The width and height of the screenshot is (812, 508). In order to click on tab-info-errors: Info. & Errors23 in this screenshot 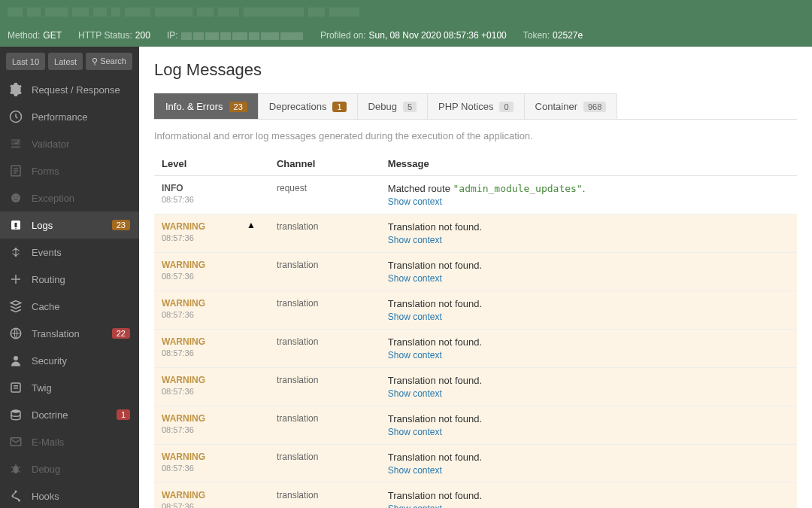, I will do `click(206, 106)`.